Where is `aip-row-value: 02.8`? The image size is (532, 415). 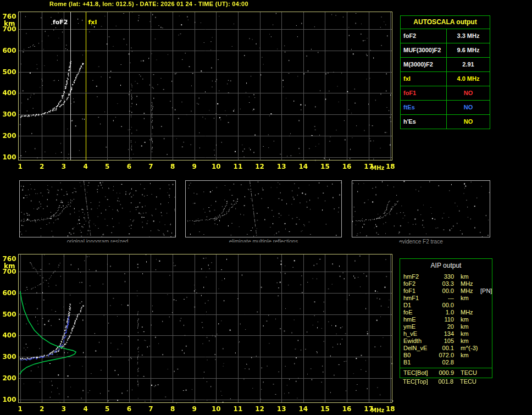 aip-row-value: 02.8 is located at coordinates (445, 363).